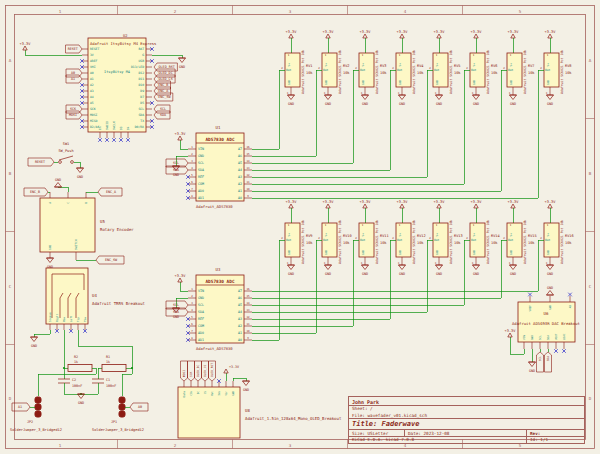 The width and height of the screenshot is (600, 454). Describe the element at coordinates (76, 244) in the screenshot. I see `svg-text: SWITCH` at that location.